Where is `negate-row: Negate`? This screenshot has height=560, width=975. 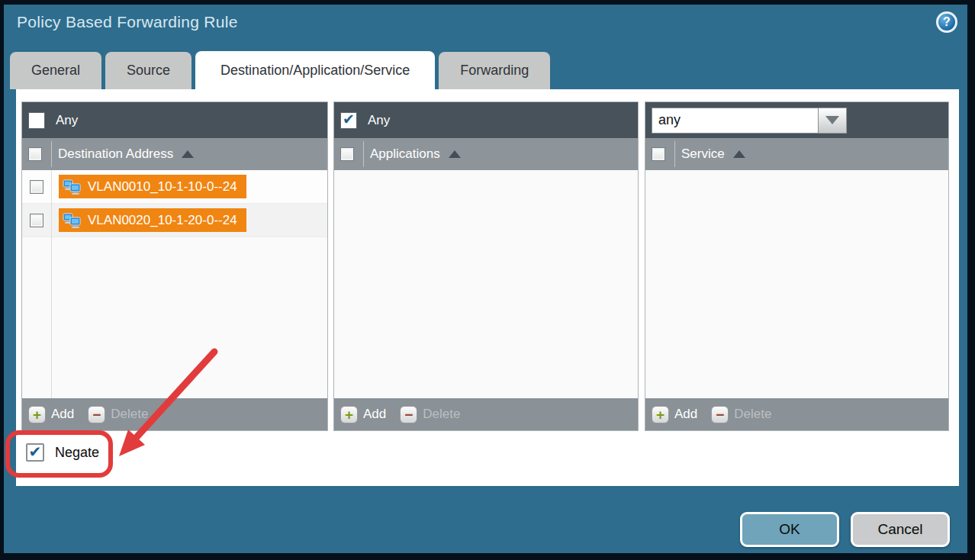
negate-row: Negate is located at coordinates (63, 452).